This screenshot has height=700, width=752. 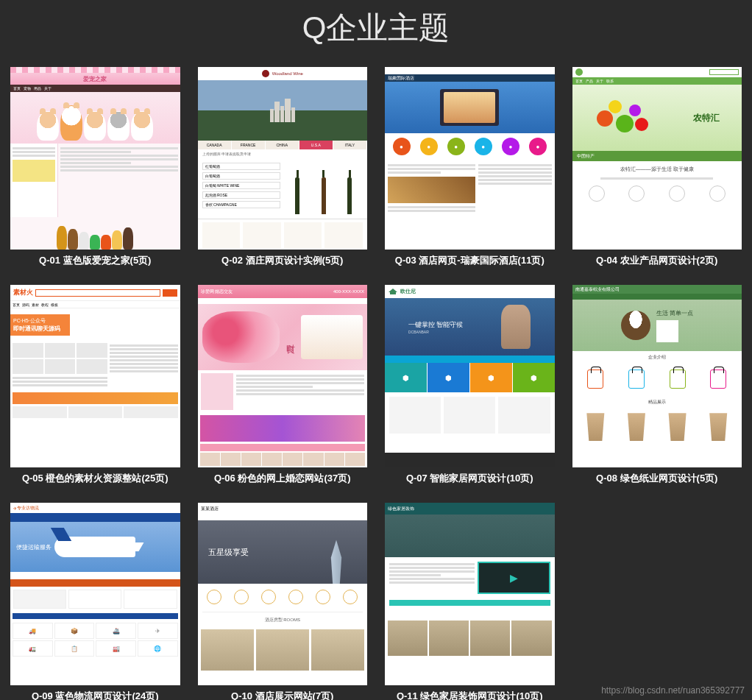 I want to click on theme-card-q05: 素材火 首页源码素材教程模板 PC·H5·公众号即时通讯聊天源码 Q-05 橙色…, so click(x=96, y=385).